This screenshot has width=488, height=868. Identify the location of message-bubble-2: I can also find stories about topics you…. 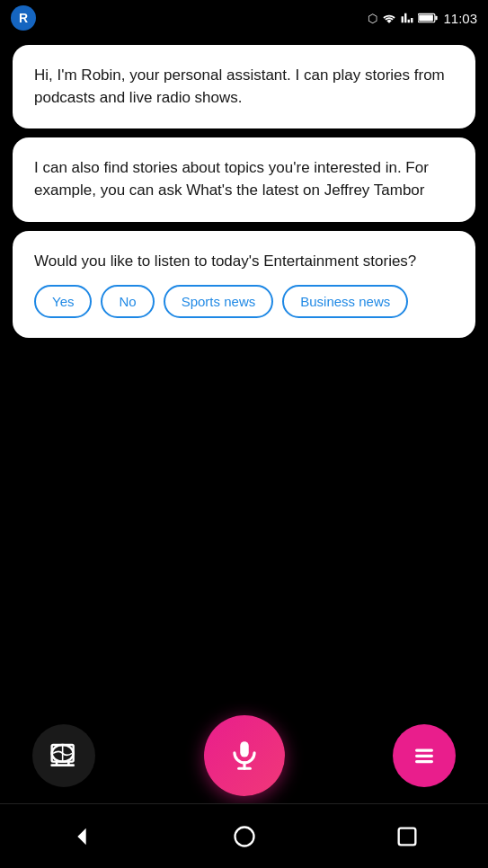
(244, 180).